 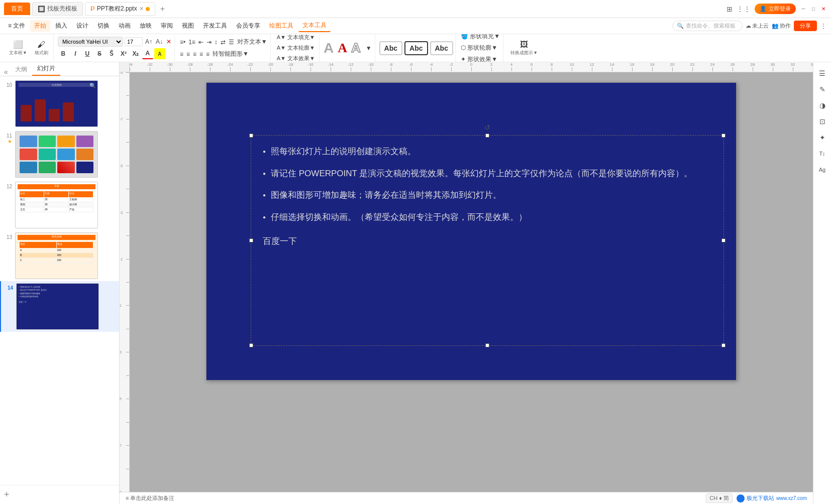 What do you see at coordinates (209, 42) in the screenshot?
I see `increase-indent-button: ⇥` at bounding box center [209, 42].